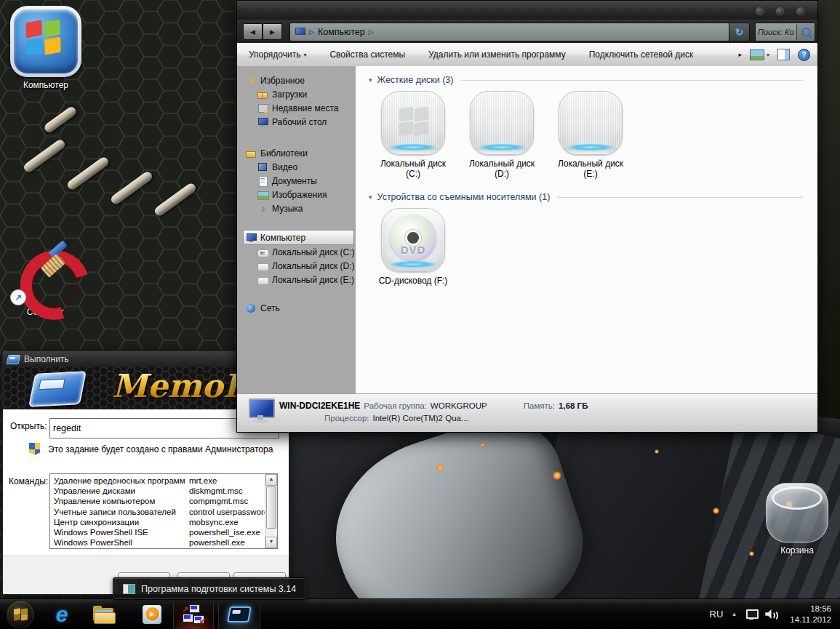 This screenshot has width=840, height=629. I want to click on command-row: Управление компьютеромcompmgmt.msc, so click(157, 501).